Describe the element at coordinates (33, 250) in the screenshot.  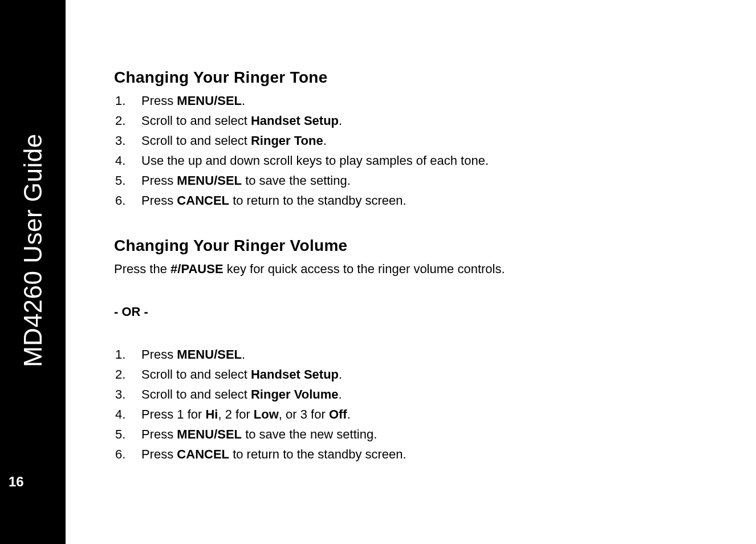
I see `document-title: MD4260 User Guide` at that location.